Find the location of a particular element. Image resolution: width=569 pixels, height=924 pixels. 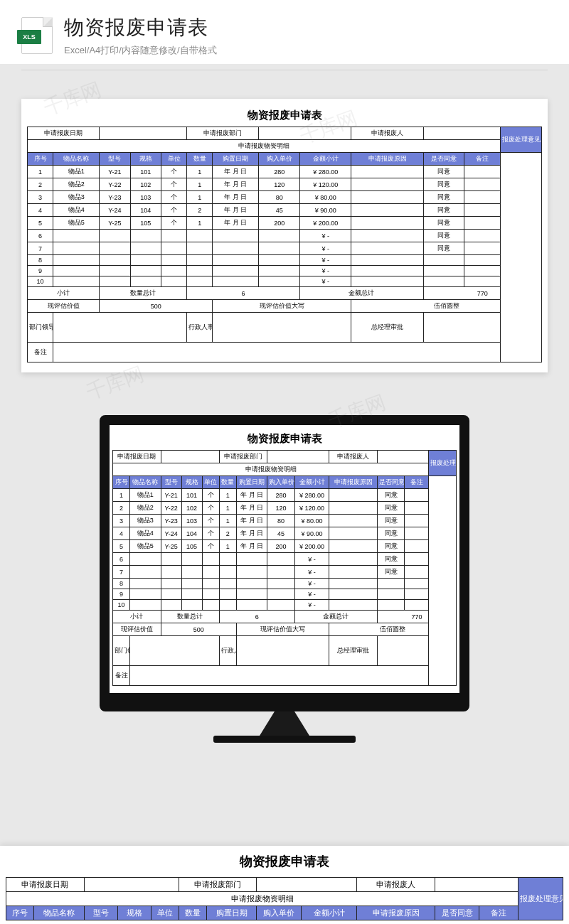

preview-strip: 物资报废申请表 申请报废日期 申请报废部门 申请报废人 报废处理意见 申请报废物… is located at coordinates (284, 885).